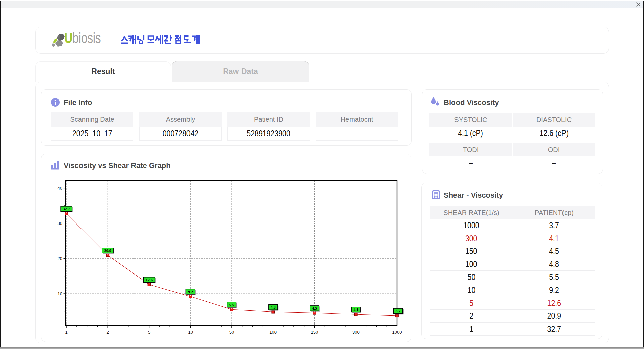  Describe the element at coordinates (108, 251) in the screenshot. I see `svg-text: 20.9` at that location.